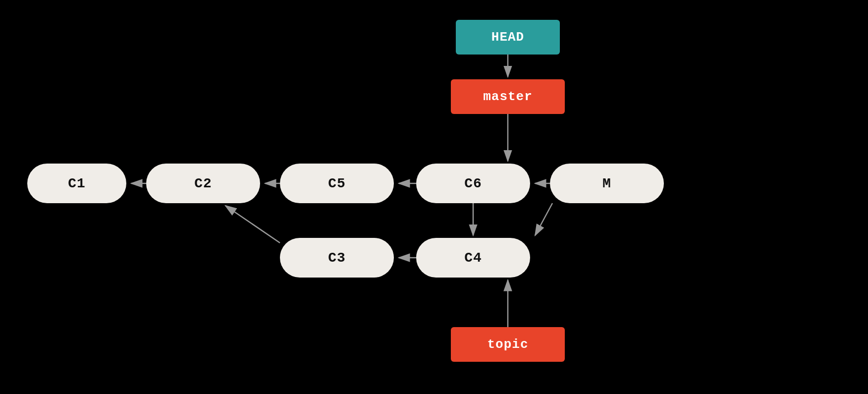 Image resolution: width=868 pixels, height=394 pixels. I want to click on commit-node-c4: C4, so click(473, 258).